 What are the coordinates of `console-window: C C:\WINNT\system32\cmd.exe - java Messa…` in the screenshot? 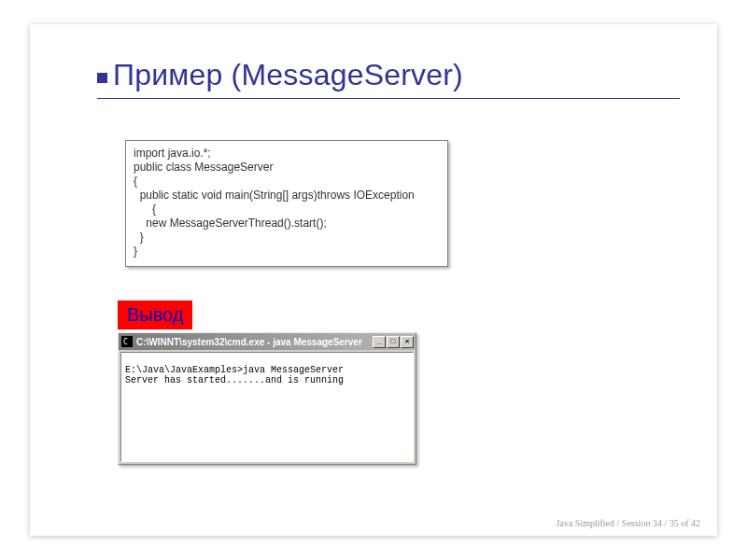 It's located at (267, 399).